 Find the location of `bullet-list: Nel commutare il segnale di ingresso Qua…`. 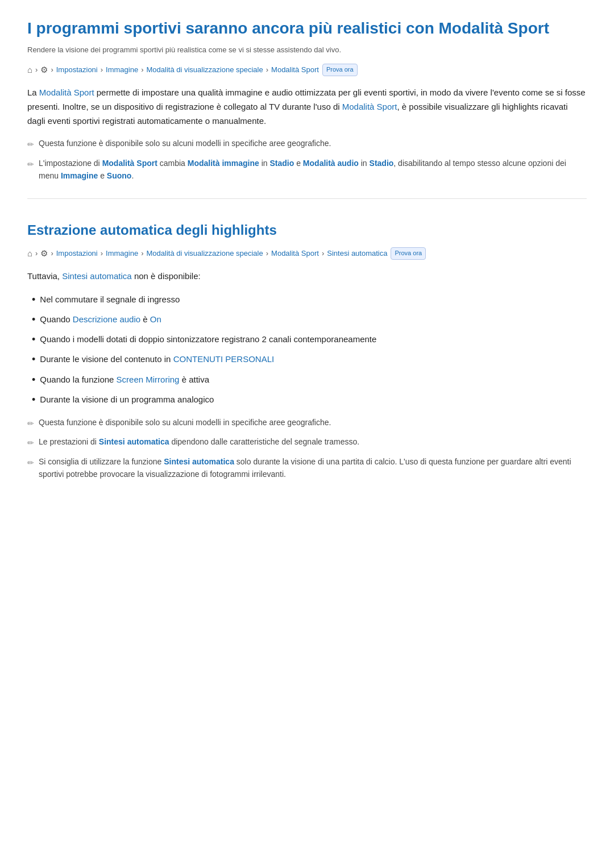

bullet-list: Nel commutare il segnale di ingresso Qua… is located at coordinates (309, 350).